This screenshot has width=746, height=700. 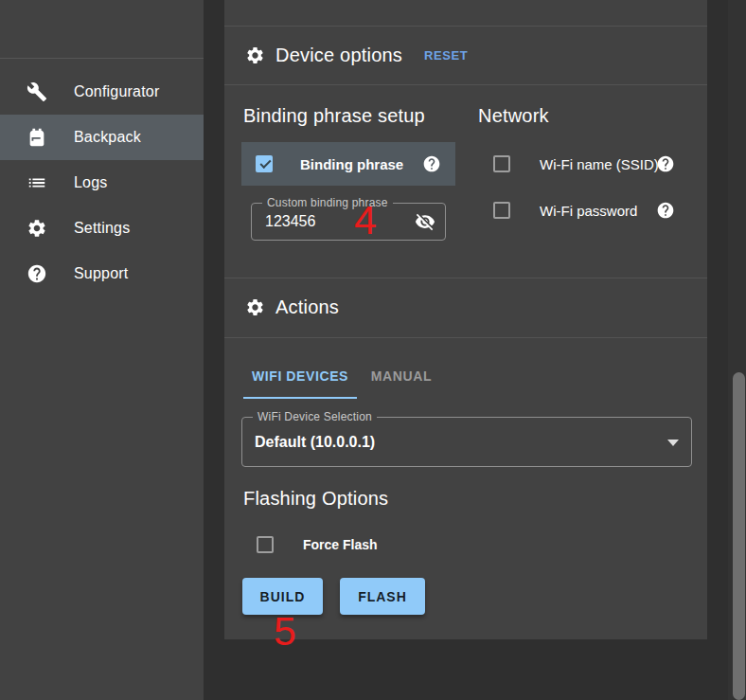 I want to click on sidebar-item-label: Configurator, so click(x=116, y=92).